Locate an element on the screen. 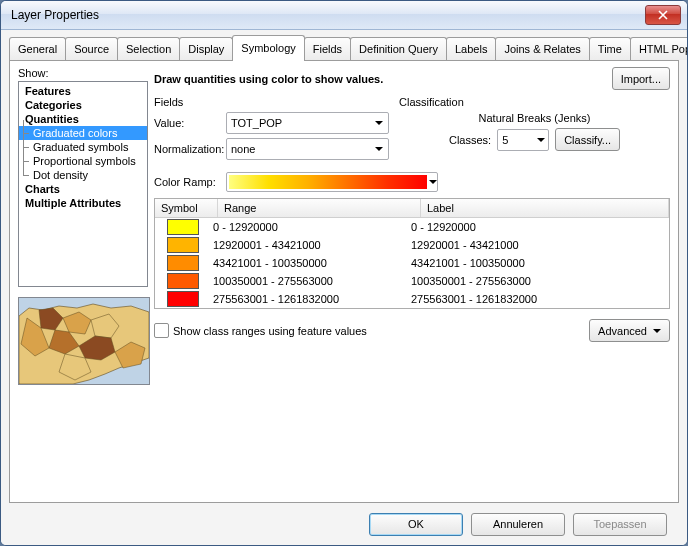 The width and height of the screenshot is (688, 546). tab-selection: Selection is located at coordinates (148, 48).